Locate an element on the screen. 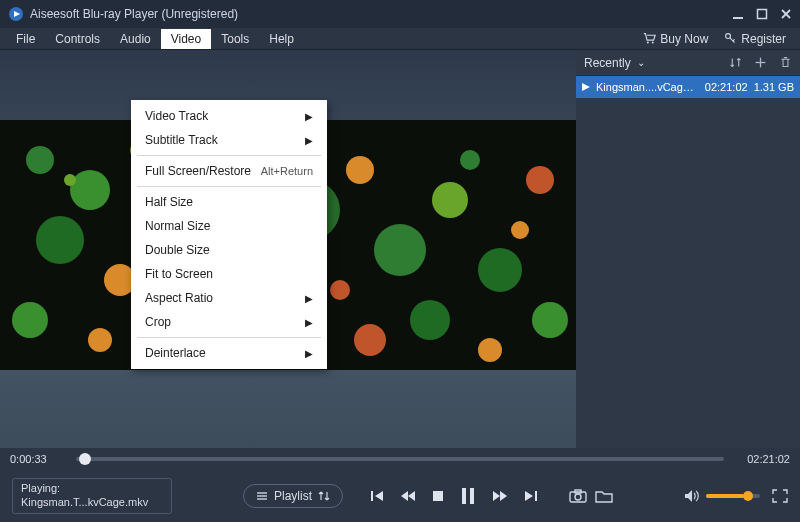 Image resolution: width=800 pixels, height=522 pixels. register-button: Register is located at coordinates (755, 39).